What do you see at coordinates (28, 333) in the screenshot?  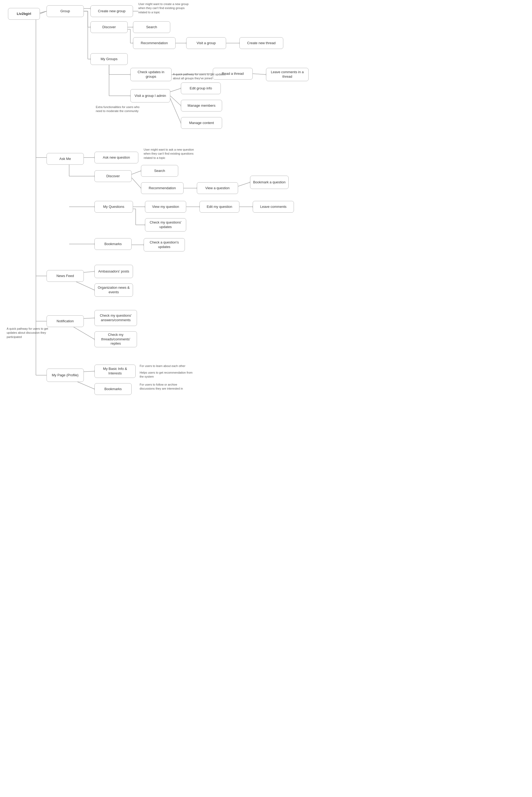 I see `annotation-notification: A quick pathway for users to get updates…` at bounding box center [28, 333].